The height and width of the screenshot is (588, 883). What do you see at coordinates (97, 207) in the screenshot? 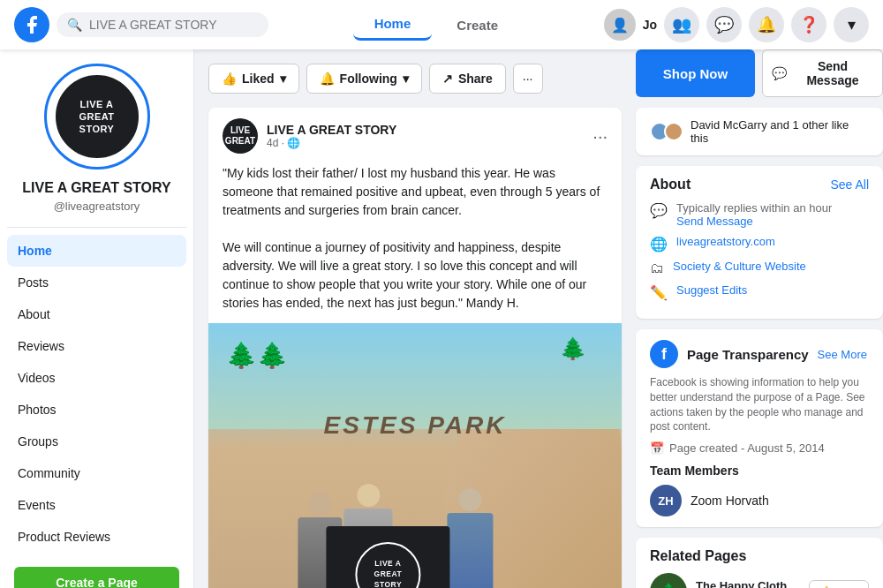
I see `page-handle: @liveagreatstory` at bounding box center [97, 207].